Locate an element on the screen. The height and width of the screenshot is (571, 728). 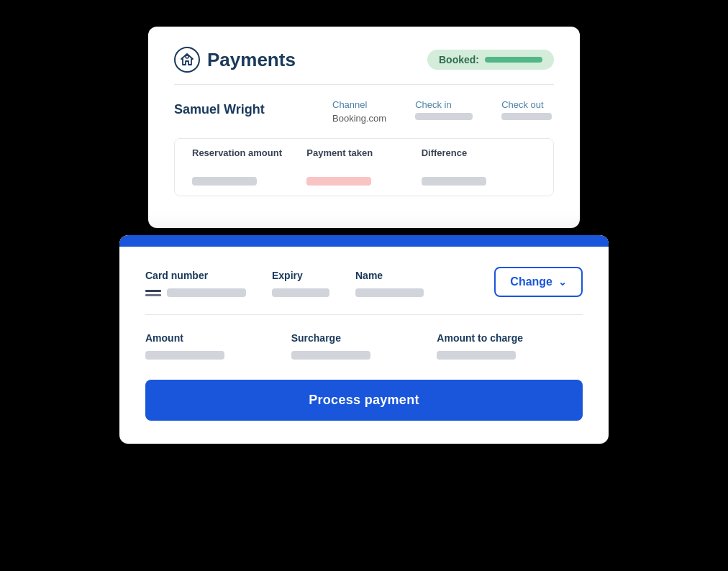
payment-value is located at coordinates (339, 181).